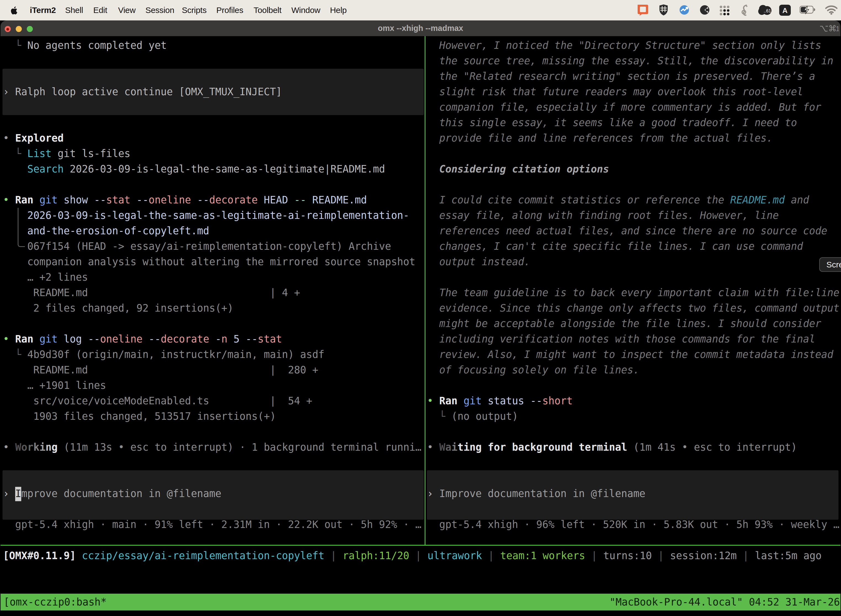  I want to click on svg-text: 1, so click(837, 29).